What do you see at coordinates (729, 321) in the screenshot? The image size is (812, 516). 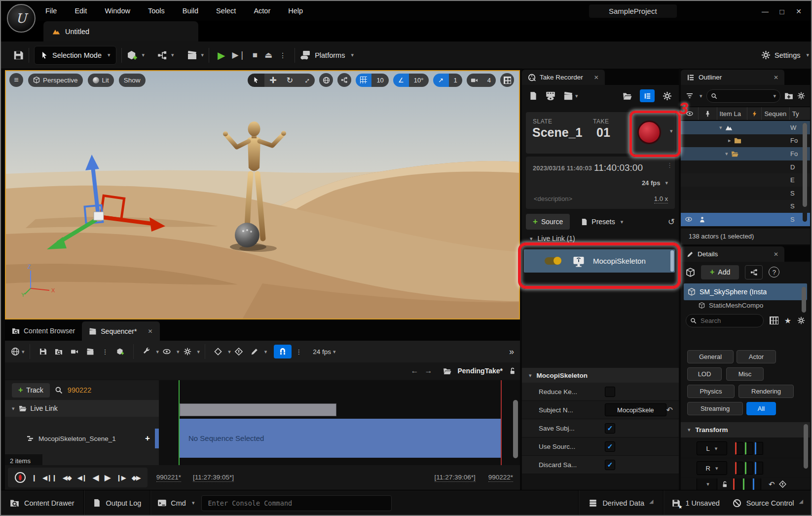 I see `details-search-input` at bounding box center [729, 321].